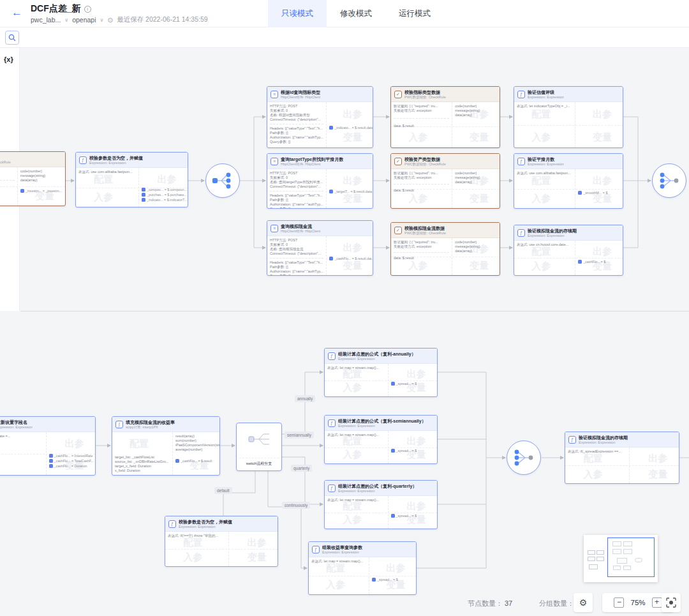  Describe the element at coordinates (297, 14) in the screenshot. I see `tab-readonly-mode: 只读模式` at that location.